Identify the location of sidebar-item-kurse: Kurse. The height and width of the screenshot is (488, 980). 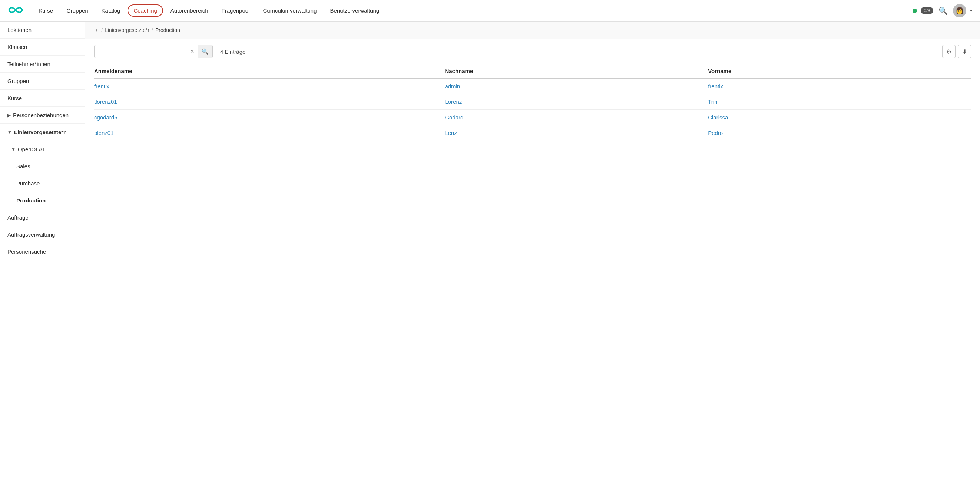
(43, 98).